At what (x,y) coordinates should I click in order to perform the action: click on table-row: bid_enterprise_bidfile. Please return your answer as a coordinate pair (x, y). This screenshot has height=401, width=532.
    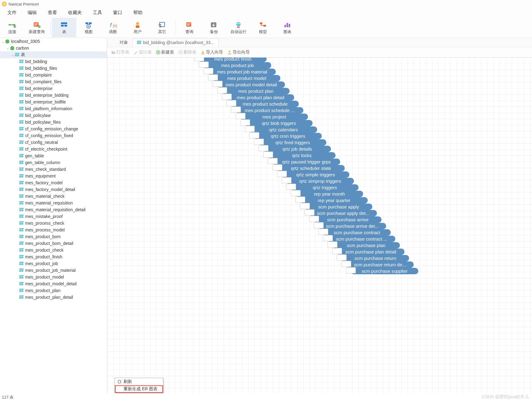
    Looking at the image, I should click on (53, 102).